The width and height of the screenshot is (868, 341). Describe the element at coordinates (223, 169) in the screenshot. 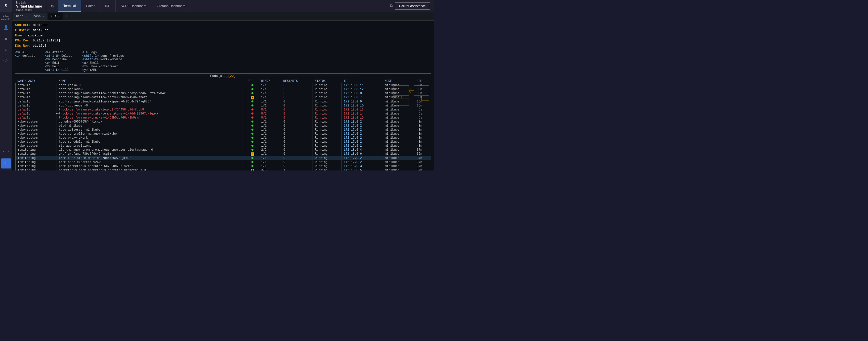

I see `table-row: monitoring prometheus-prom-prometheus-op…` at that location.